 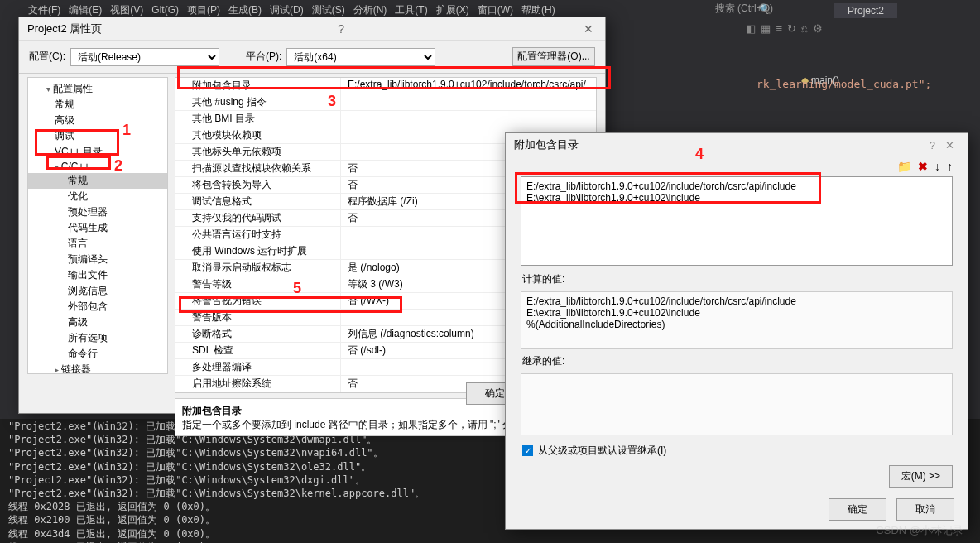 I want to click on toolbar-icons: ◧ ▦ ≡ ↻ ⎌ ⚙, so click(x=785, y=28).